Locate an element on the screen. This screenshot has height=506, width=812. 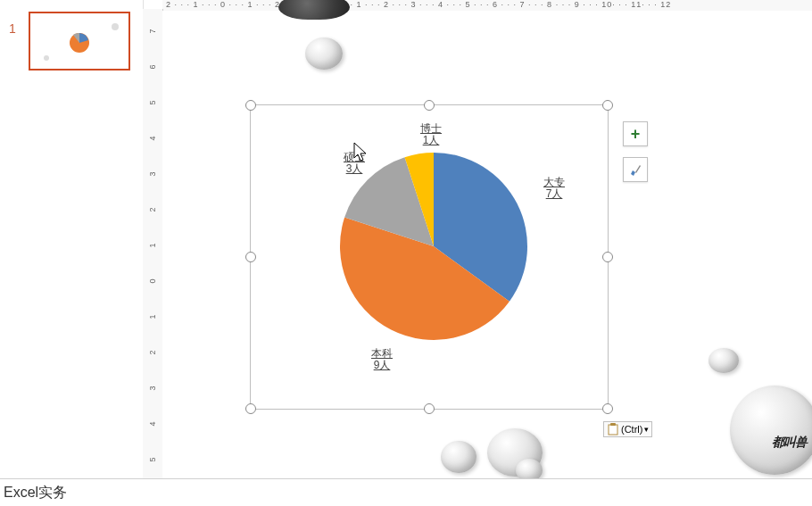
slide-number: 1 is located at coordinates (12, 29).